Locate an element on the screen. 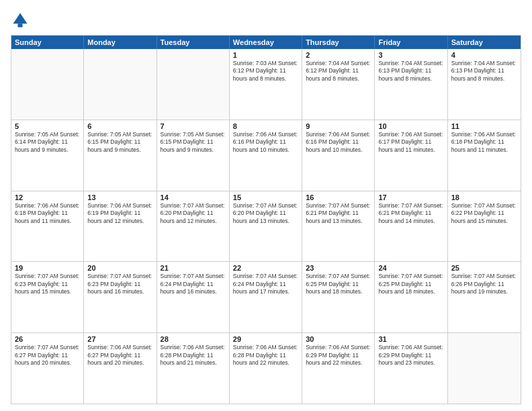  calendar-cell: 30Sunrise: 7:06 AM Sunset: 6:29 PM Dayli… is located at coordinates (339, 368).